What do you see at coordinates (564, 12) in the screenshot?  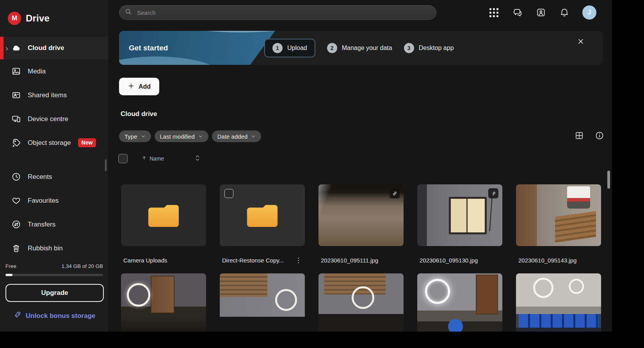 I see `notifications-icon` at bounding box center [564, 12].